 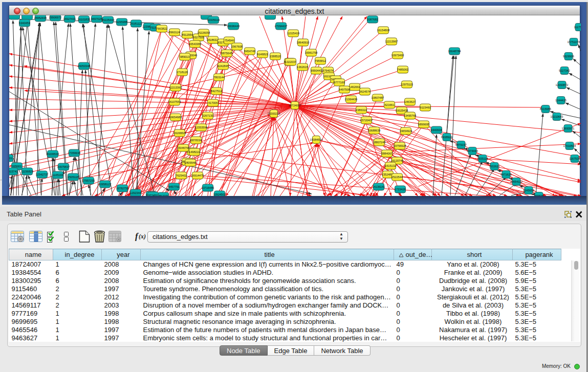 What do you see at coordinates (175, 102) in the screenshot?
I see `svg-text: 16107553` at bounding box center [175, 102].